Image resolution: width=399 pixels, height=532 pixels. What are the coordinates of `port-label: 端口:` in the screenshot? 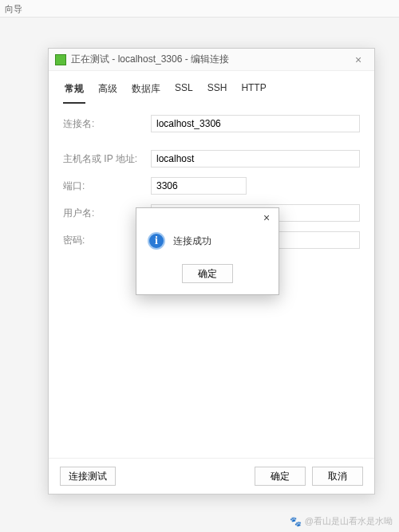 It's located at (107, 187).